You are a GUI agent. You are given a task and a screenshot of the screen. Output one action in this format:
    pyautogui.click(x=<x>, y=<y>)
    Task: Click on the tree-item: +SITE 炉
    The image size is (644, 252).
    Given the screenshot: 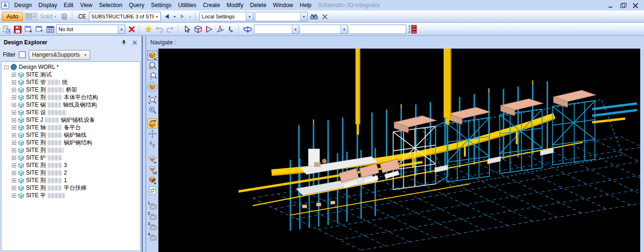 What is the action you would take?
    pyautogui.click(x=71, y=158)
    